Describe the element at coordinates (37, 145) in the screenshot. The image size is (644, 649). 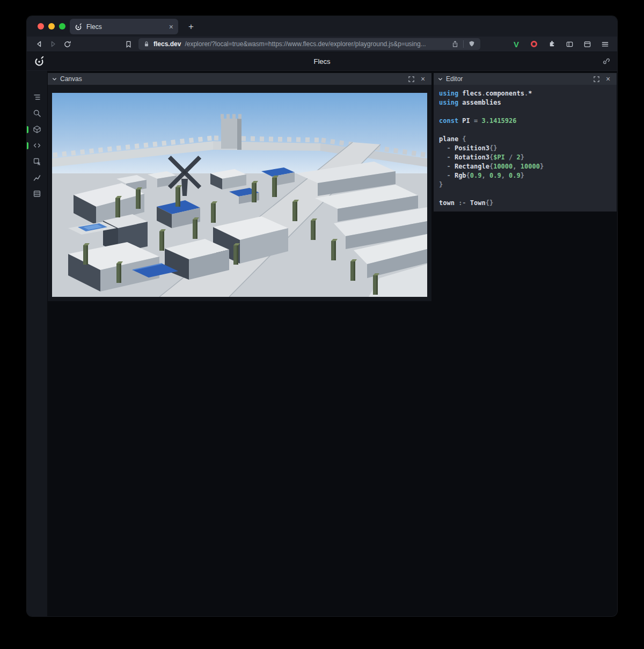
I see `code-icon` at that location.